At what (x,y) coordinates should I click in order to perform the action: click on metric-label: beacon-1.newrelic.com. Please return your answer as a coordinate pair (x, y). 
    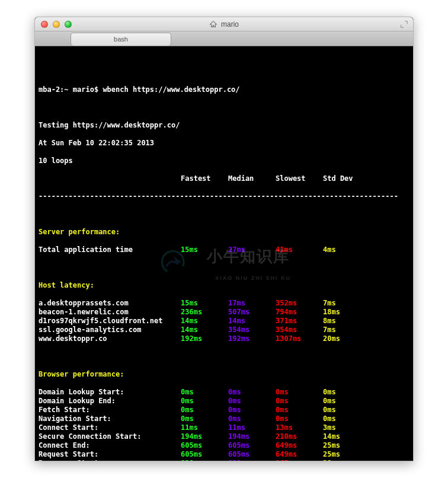
    Looking at the image, I should click on (110, 312).